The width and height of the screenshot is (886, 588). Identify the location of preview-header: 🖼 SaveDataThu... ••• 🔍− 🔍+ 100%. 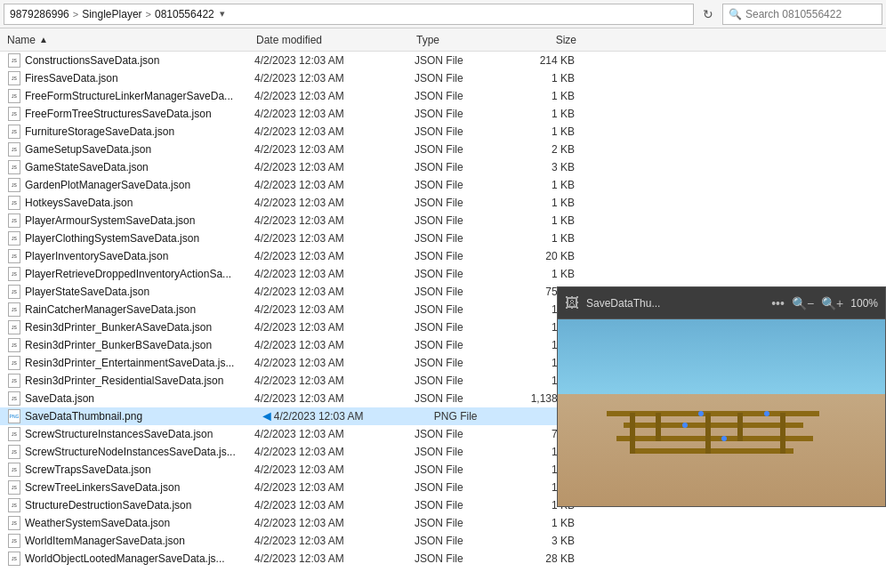
(721, 303).